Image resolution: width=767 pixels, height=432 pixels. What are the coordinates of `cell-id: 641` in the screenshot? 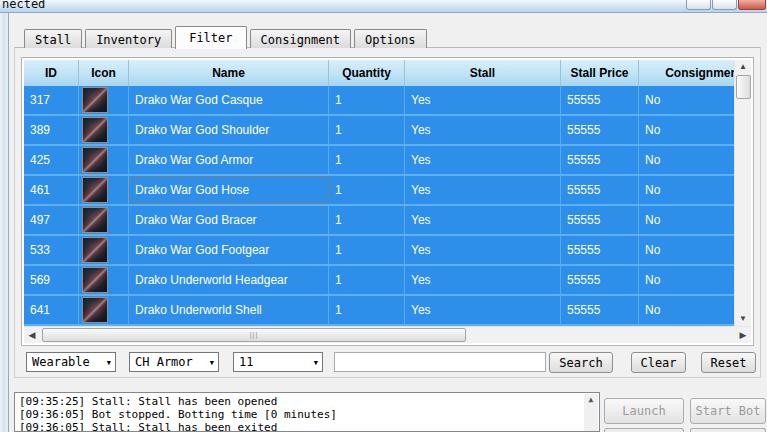 It's located at (52, 310).